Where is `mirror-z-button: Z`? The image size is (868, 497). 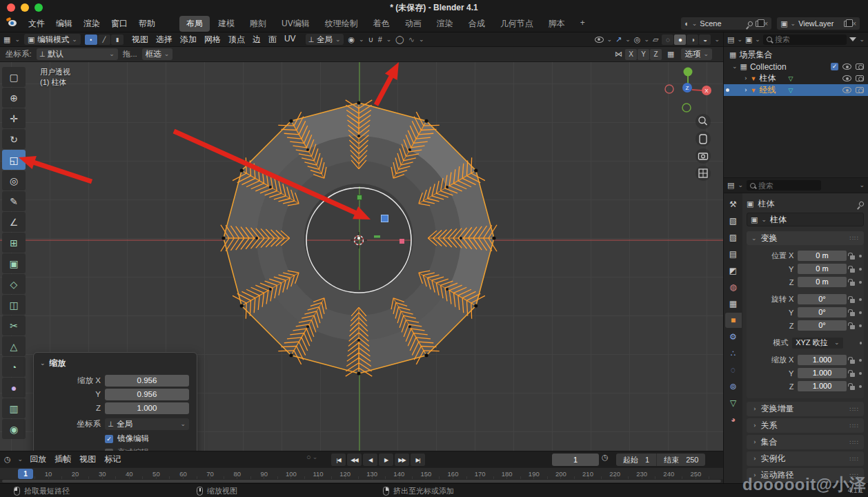
mirror-z-button: Z is located at coordinates (655, 55).